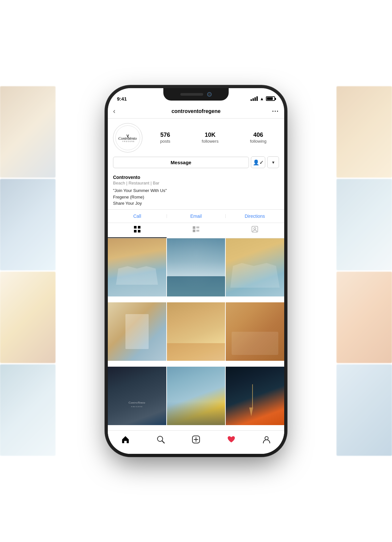  Describe the element at coordinates (196, 440) in the screenshot. I see `nav-add` at that location.